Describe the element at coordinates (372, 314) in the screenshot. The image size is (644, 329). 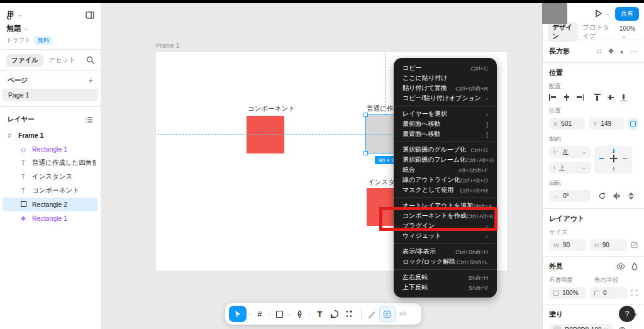
I see `draw-tools-button` at that location.